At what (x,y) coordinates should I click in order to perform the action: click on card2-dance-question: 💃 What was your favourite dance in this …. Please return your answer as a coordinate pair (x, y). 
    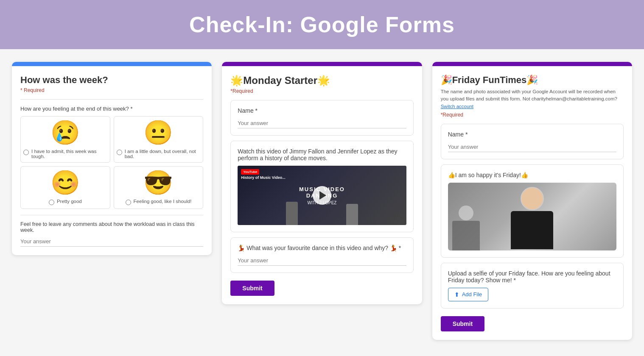
    Looking at the image, I should click on (322, 248).